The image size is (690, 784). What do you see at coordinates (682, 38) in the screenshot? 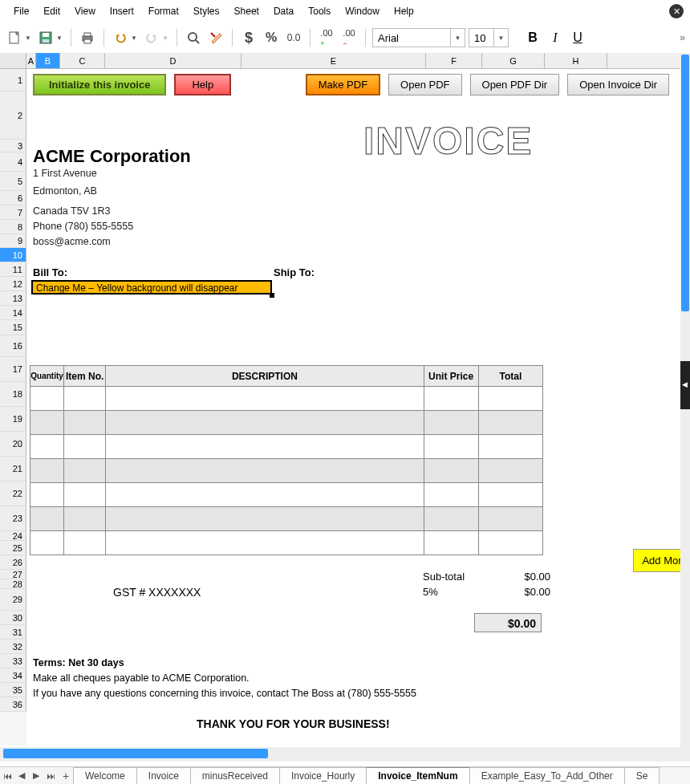
I see `toolbar-overflow-icon: »` at bounding box center [682, 38].